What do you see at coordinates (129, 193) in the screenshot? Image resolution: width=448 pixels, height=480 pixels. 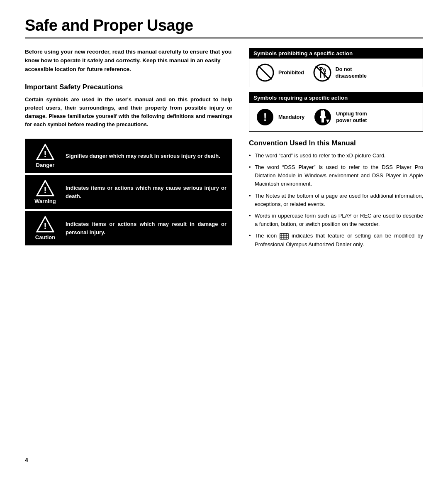 I see `warning-boxes: ! Danger Signifies danger which may resu…` at bounding box center [129, 193].